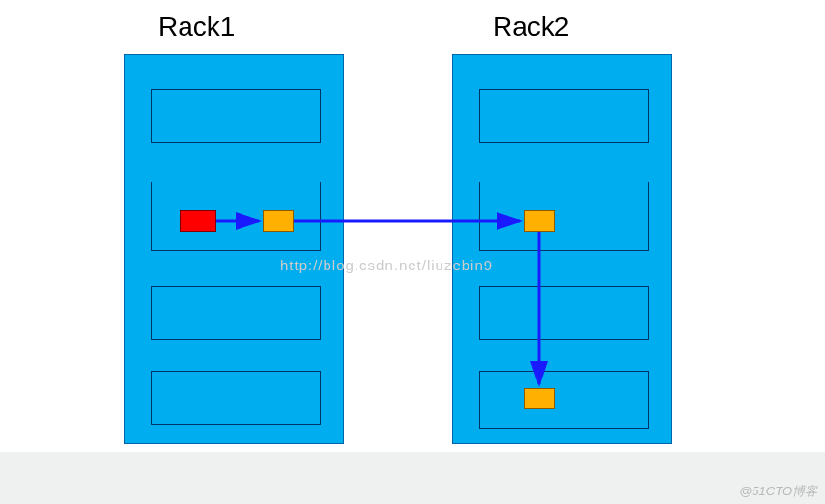 Image resolution: width=825 pixels, height=504 pixels. I want to click on rack1-label: Rack1, so click(197, 27).